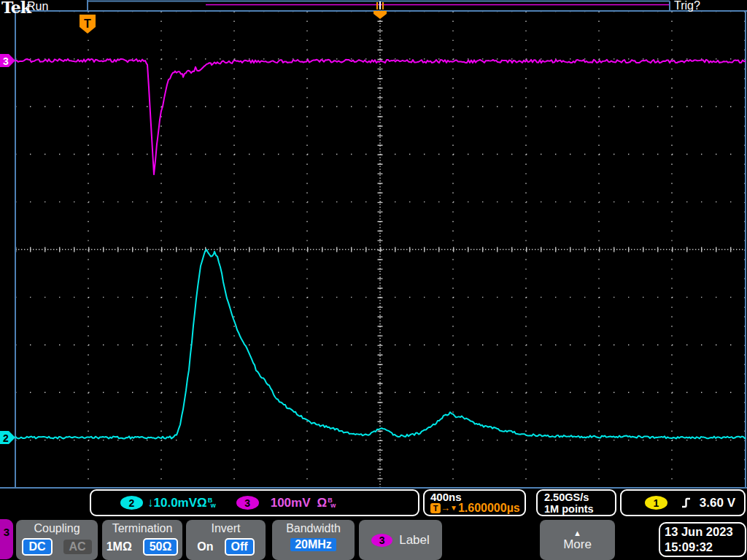 The image size is (747, 560). Describe the element at coordinates (705, 532) in the screenshot. I see `date-text: 13 Jun 2023` at that location.